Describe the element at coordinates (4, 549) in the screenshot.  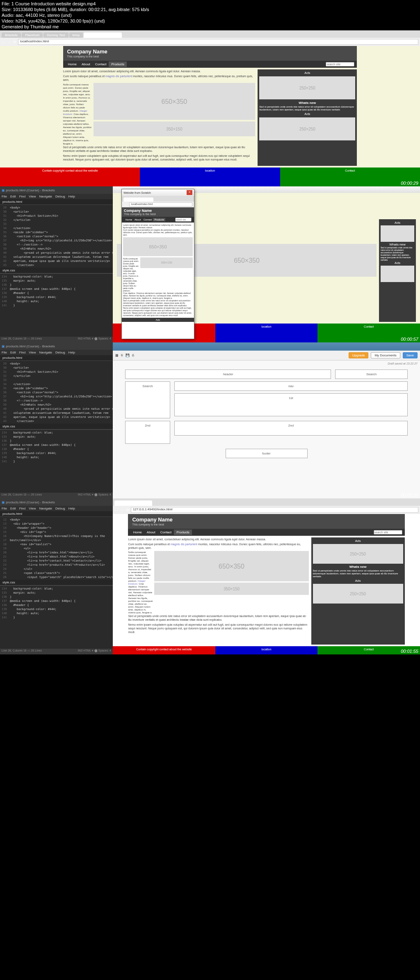
I see `line-gutter: 1213141516171819202122232425262728293031…` at that location.